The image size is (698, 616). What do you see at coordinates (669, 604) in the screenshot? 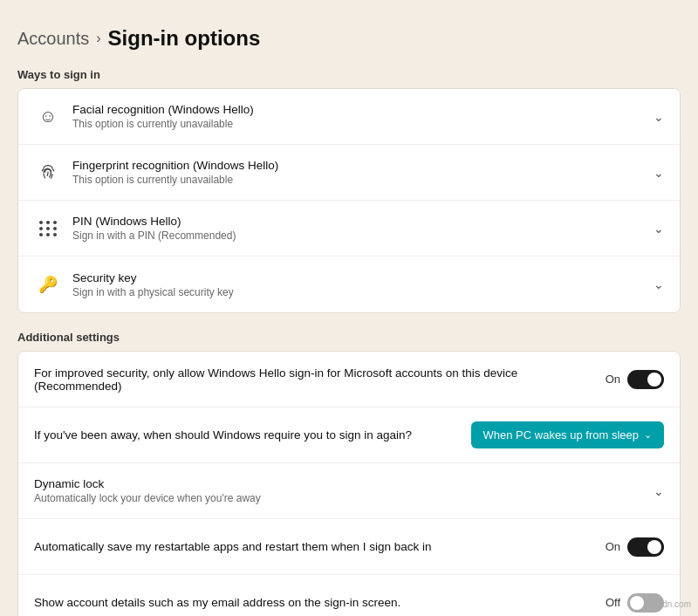
I see `watermark: wsxdn.com` at bounding box center [669, 604].